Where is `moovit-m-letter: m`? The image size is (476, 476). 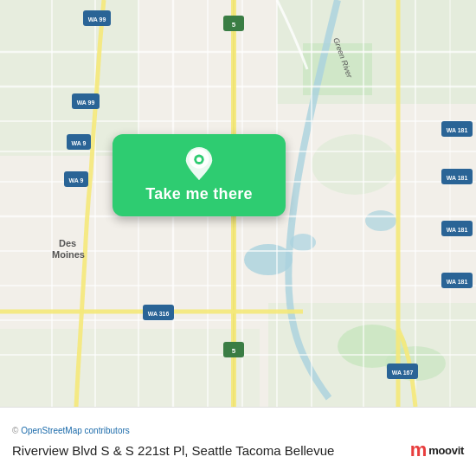
moovit-m-letter: m is located at coordinates (419, 450).